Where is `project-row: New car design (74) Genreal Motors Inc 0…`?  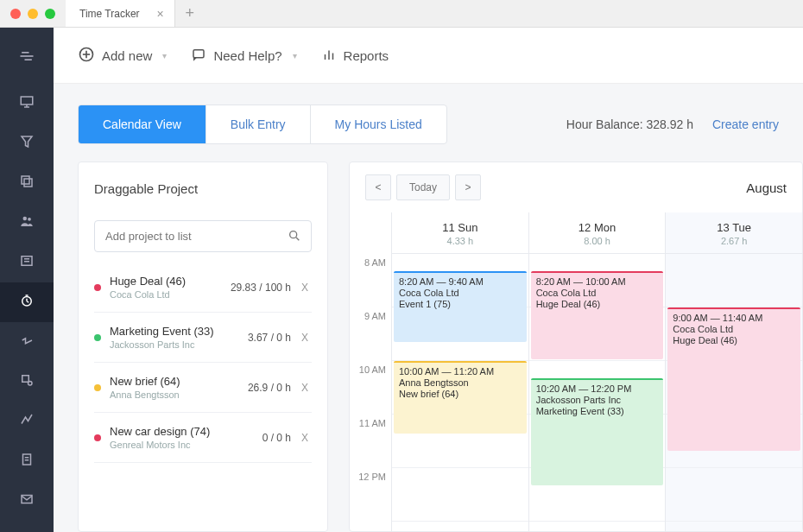 project-row: New car design (74) Genreal Motors Inc 0… is located at coordinates (203, 438).